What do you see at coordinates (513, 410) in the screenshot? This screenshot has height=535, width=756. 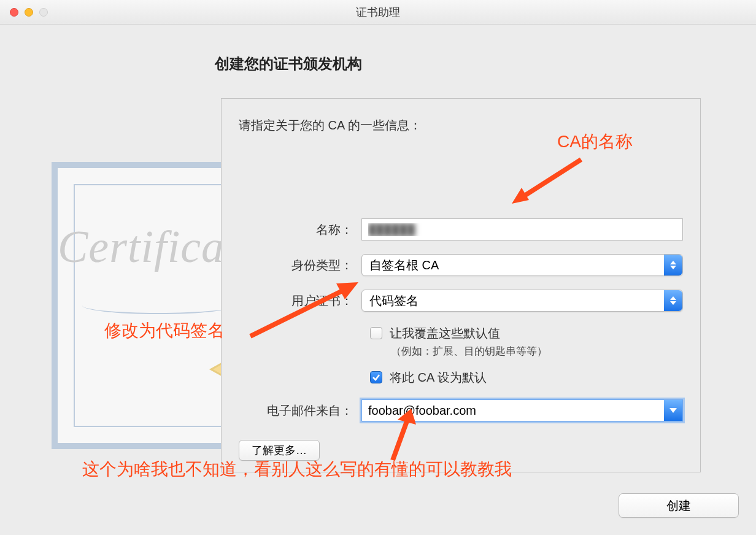 I see `email-input` at bounding box center [513, 410].